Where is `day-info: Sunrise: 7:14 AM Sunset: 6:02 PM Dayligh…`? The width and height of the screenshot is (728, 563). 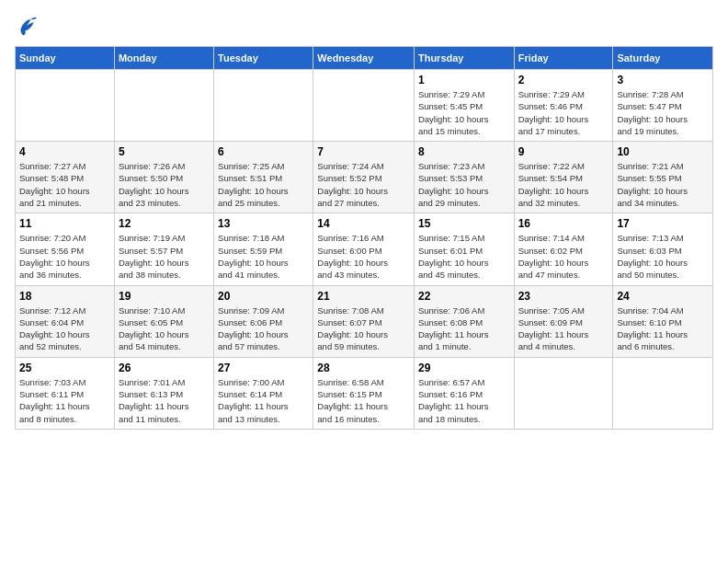 day-info: Sunrise: 7:14 AM Sunset: 6:02 PM Dayligh… is located at coordinates (564, 256).